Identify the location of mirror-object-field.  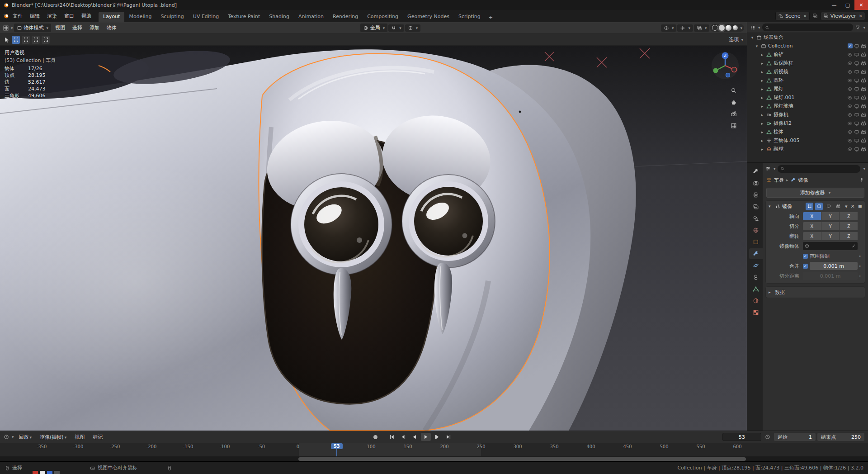
(830, 246).